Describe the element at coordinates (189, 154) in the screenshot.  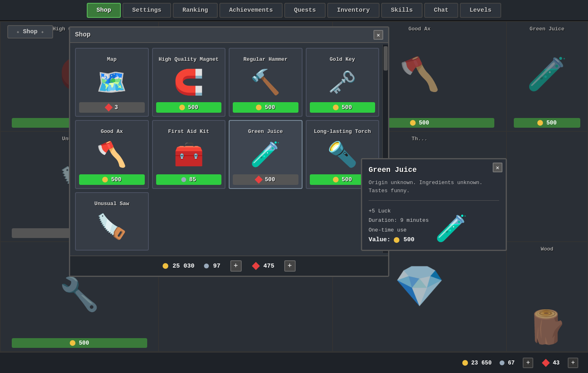
I see `shop-item-firstaid: First Aid Kit 🧰 85` at that location.